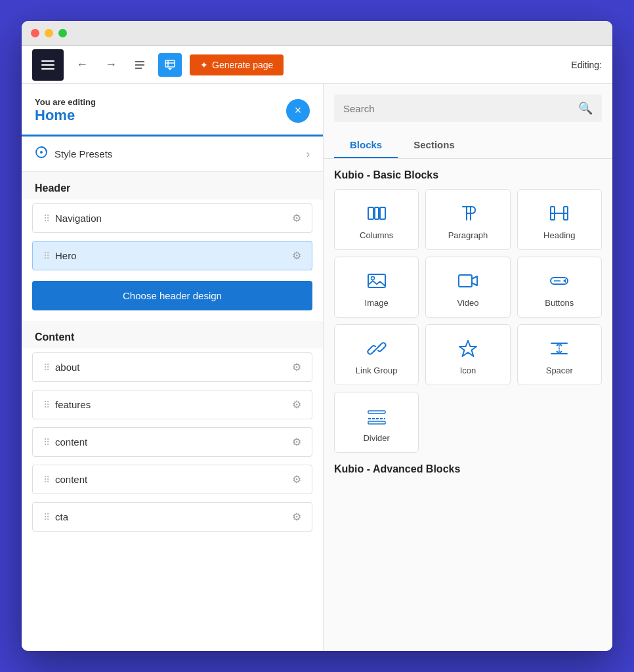 The width and height of the screenshot is (634, 672). I want to click on icon-block-icon, so click(468, 348).